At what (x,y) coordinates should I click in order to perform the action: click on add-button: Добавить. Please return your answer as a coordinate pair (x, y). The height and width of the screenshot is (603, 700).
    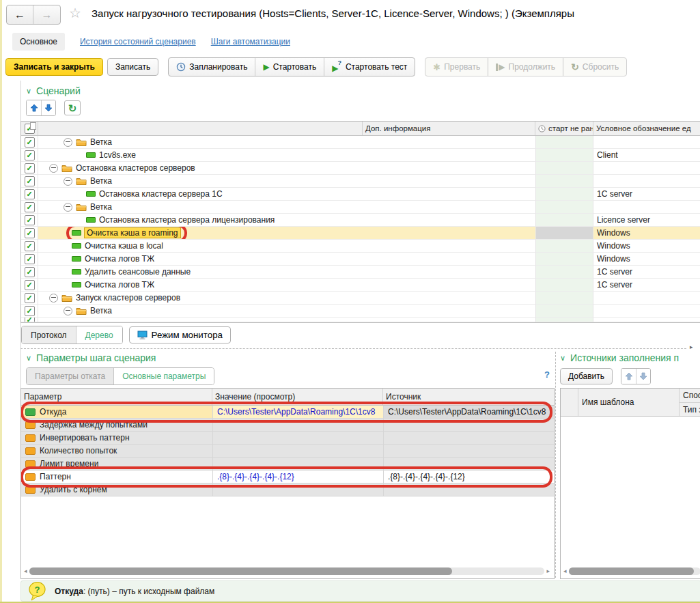
    Looking at the image, I should click on (586, 376).